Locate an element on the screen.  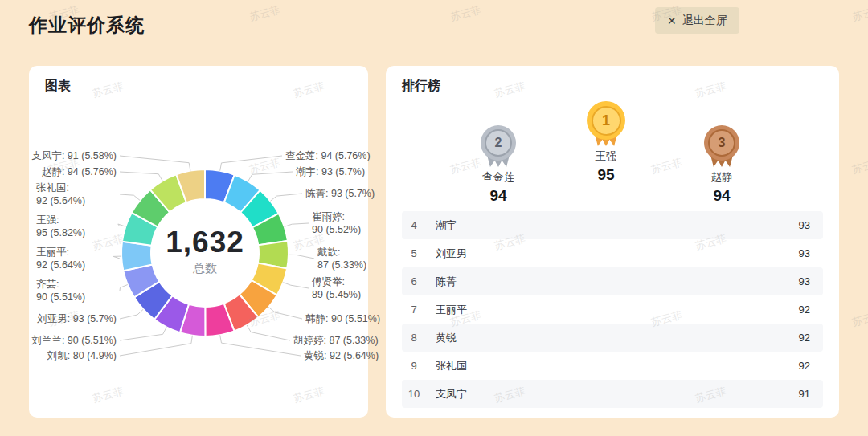
rank-row: 6陈菁93 is located at coordinates (612, 281).